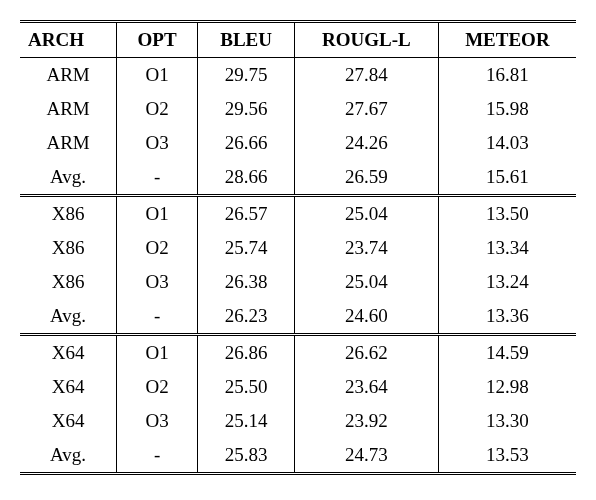  What do you see at coordinates (507, 178) in the screenshot?
I see `cell-meteor: 15.61` at bounding box center [507, 178].